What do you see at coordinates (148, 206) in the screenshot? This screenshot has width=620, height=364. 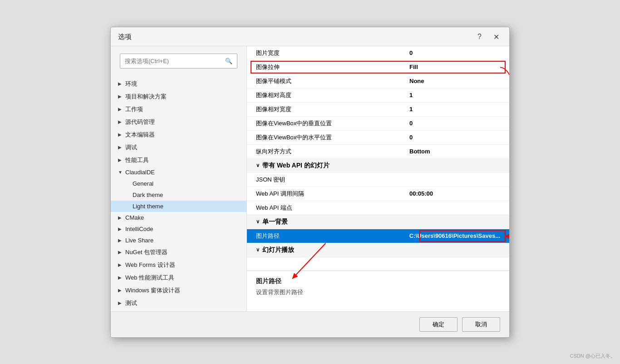 I see `tree-item-label-lighttheme: Light theme` at bounding box center [148, 206].